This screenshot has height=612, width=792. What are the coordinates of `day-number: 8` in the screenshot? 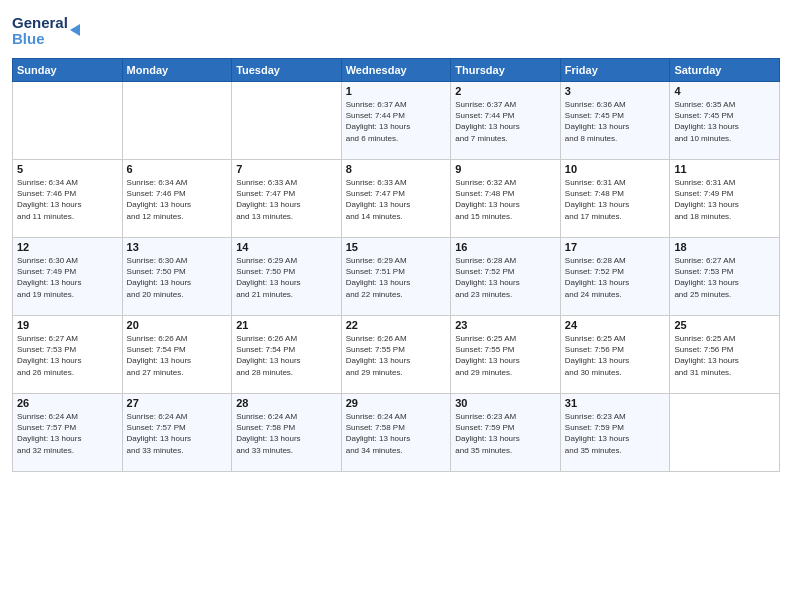 It's located at (396, 169).